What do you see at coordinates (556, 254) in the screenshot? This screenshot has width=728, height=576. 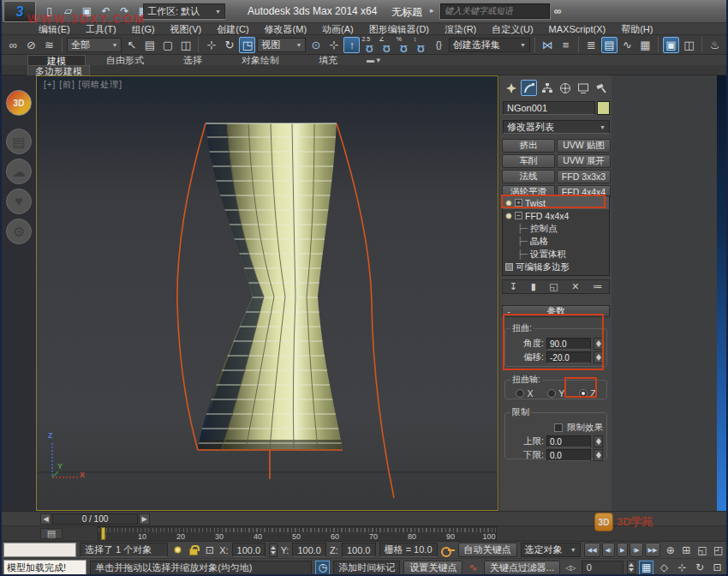 I see `stack-item-设置体积: ├─设置体积` at bounding box center [556, 254].